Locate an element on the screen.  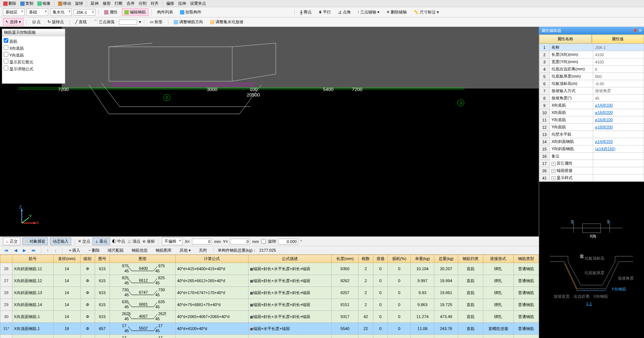
btn-scale: 缩尺配筋 is located at coordinates (116, 250).